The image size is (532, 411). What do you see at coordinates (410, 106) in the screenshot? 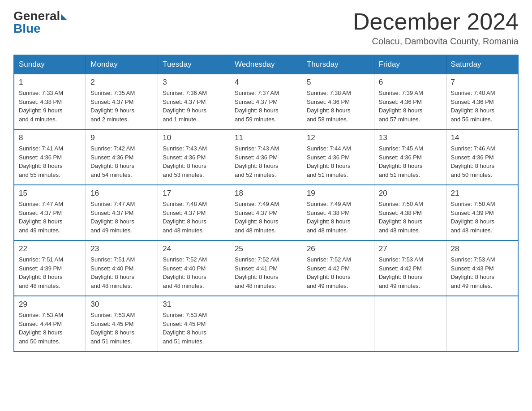
I see `day-info: Sunrise: 7:39 AMSunset: 4:36 PMDaylight:…` at bounding box center [410, 106].